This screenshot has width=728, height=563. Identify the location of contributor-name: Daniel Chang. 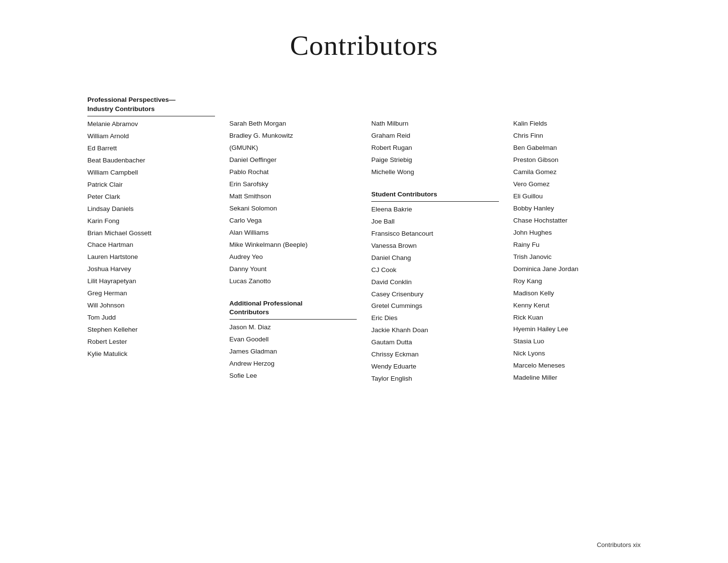
(435, 258).